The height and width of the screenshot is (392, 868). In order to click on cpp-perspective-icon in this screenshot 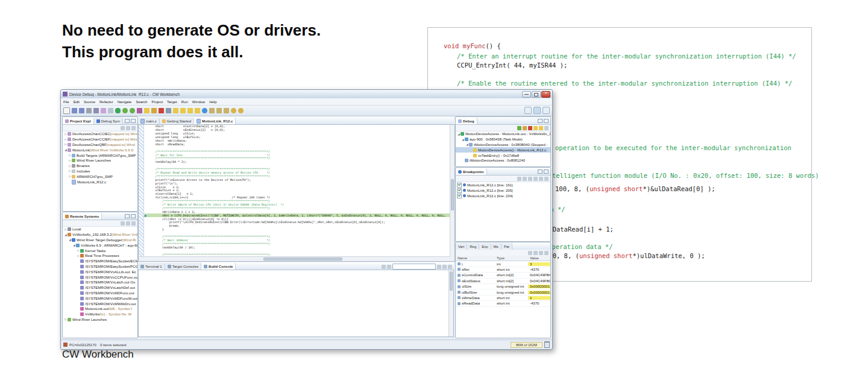, I will do `click(546, 110)`.